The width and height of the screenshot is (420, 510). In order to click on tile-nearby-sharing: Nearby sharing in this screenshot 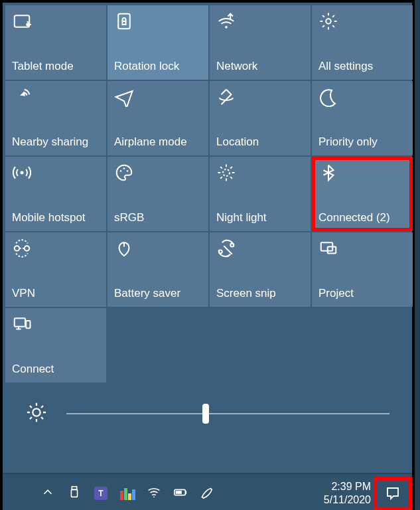, I will do `click(56, 118)`.